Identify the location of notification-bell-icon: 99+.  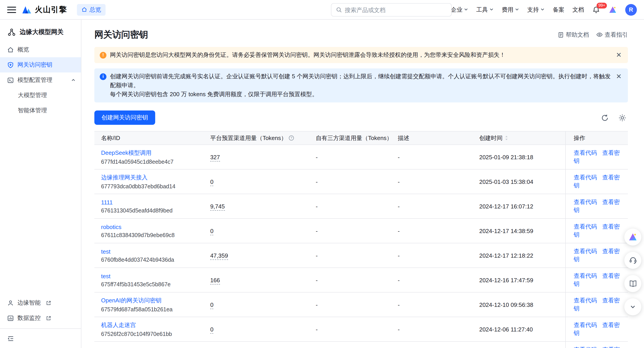
(596, 10).